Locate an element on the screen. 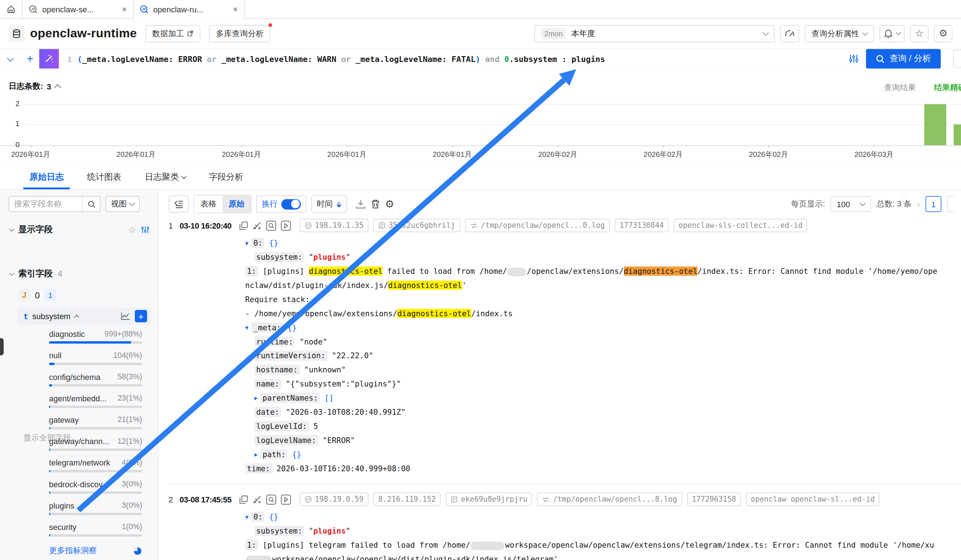  tab-2: 统计图表 is located at coordinates (104, 181).